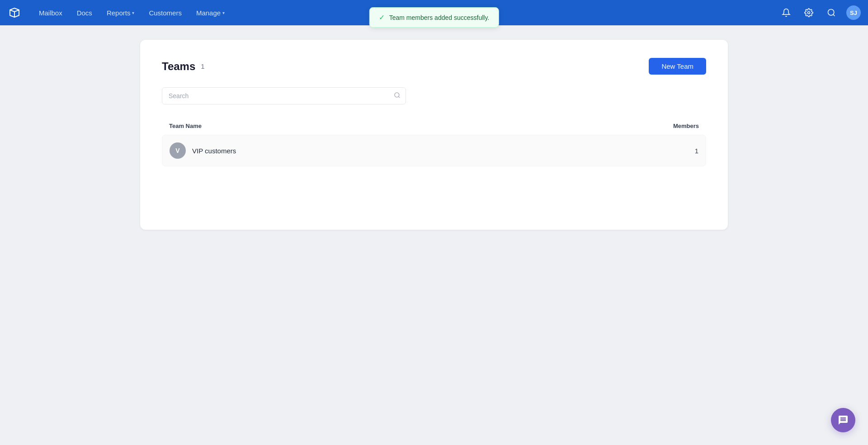 Image resolution: width=868 pixels, height=445 pixels. Describe the element at coordinates (809, 13) in the screenshot. I see `settings-button` at that location.